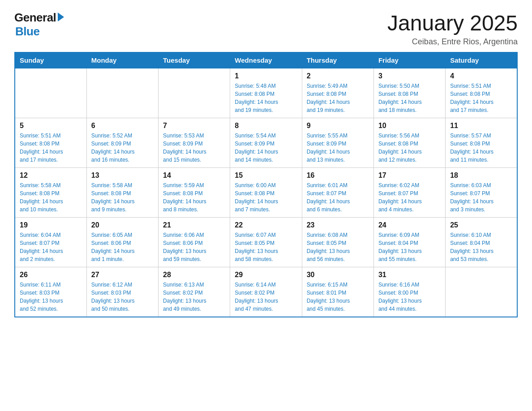  Describe the element at coordinates (51, 126) in the screenshot. I see `day-number: 5` at that location.